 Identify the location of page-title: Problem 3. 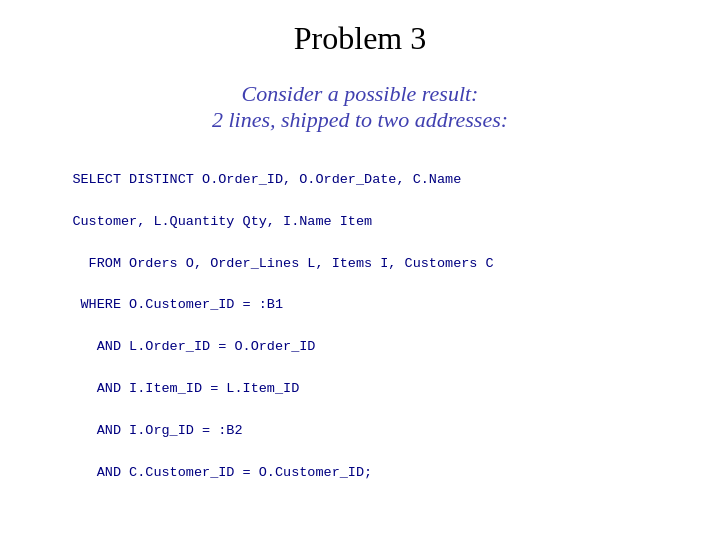
(360, 38).